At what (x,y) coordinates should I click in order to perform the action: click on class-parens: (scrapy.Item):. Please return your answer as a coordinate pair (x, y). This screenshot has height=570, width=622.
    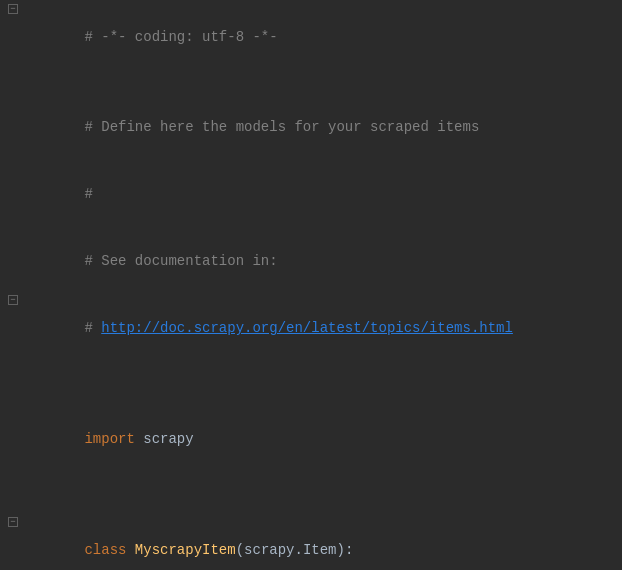
    Looking at the image, I should click on (295, 550).